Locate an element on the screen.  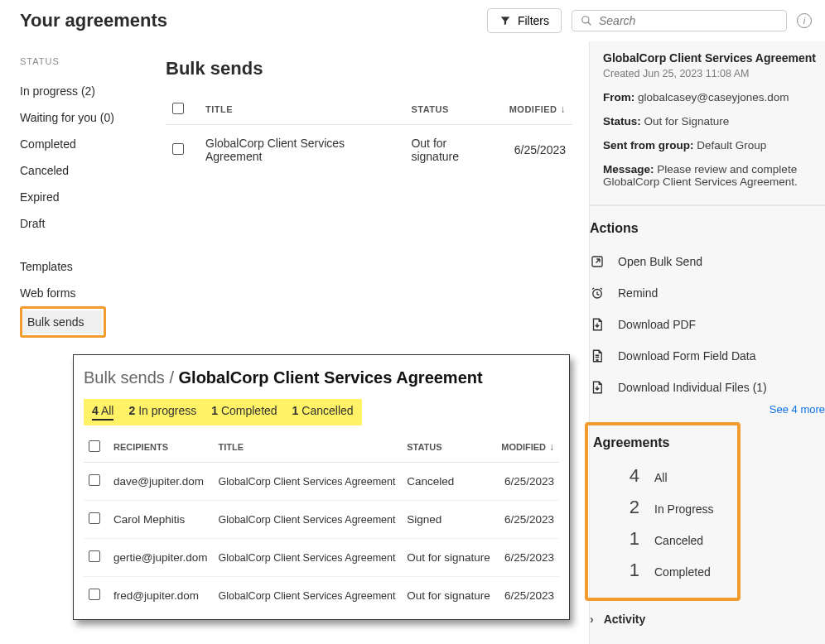
tab-count: 4 is located at coordinates (95, 411).